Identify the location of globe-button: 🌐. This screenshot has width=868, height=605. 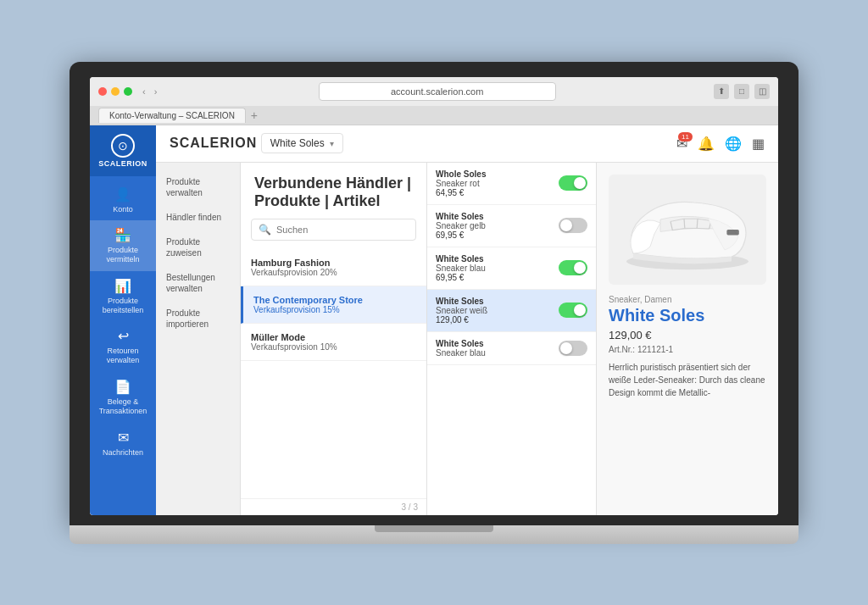
(733, 144).